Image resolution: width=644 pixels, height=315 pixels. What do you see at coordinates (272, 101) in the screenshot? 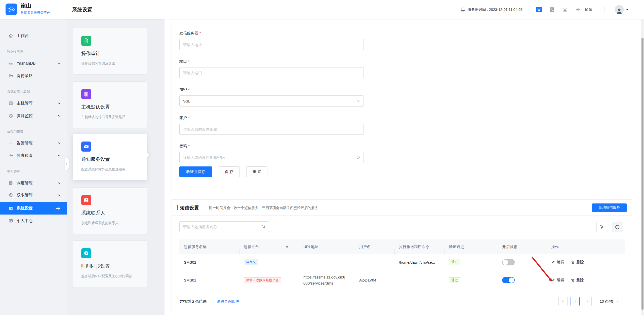
I see `encryption-select: SSL` at bounding box center [272, 101].